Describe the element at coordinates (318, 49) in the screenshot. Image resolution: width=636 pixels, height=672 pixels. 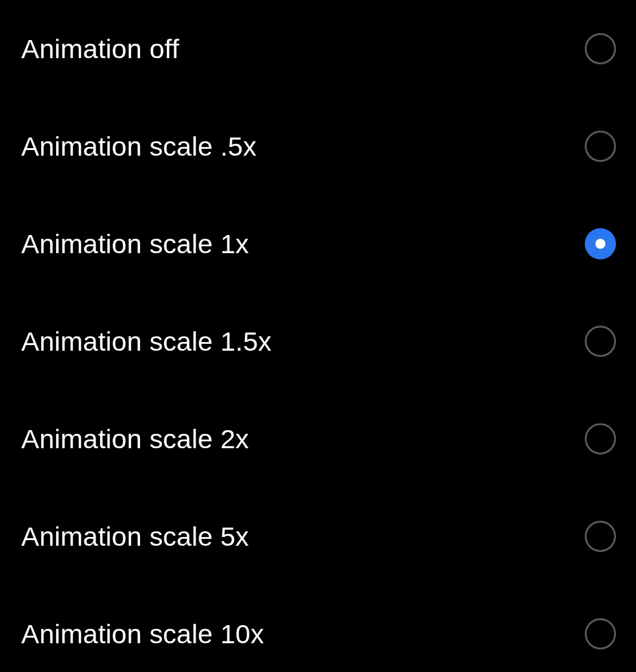
I see `option-animation-off: Animation off` at that location.